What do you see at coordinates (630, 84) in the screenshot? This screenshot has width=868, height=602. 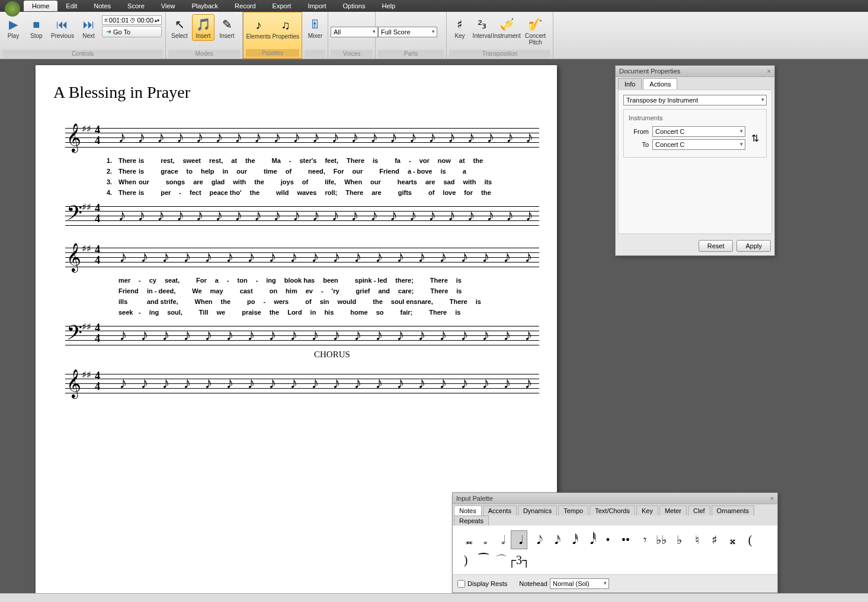 I see `doc-props-tab-info: Info` at bounding box center [630, 84].